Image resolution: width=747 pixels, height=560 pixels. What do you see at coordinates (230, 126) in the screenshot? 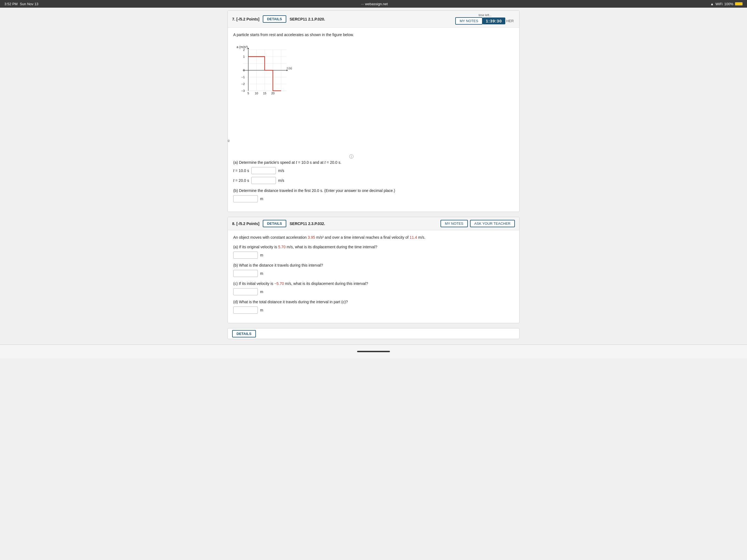
I see `acceleration-graph-v2: a (m/s²) t (s) 2 1 0 −1 −2 −3 5 10` at bounding box center [230, 126].